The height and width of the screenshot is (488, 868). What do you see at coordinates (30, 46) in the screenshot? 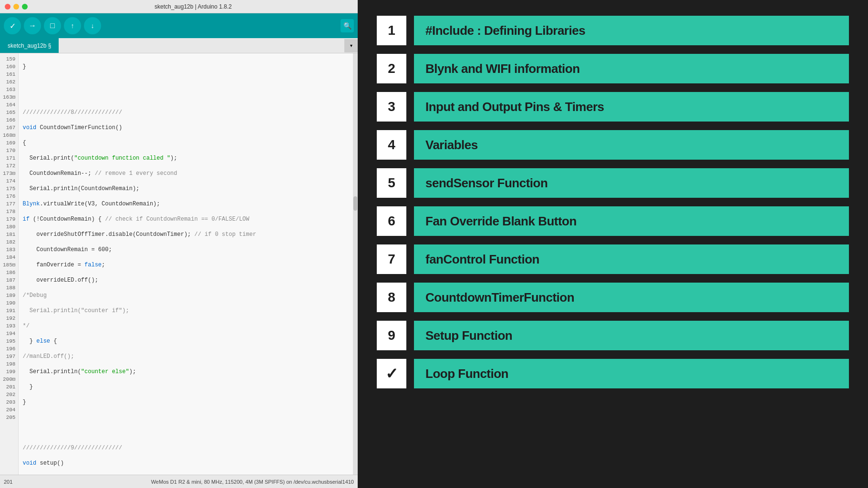
I see `sketch-tab: sketch_aug12b §` at bounding box center [30, 46].